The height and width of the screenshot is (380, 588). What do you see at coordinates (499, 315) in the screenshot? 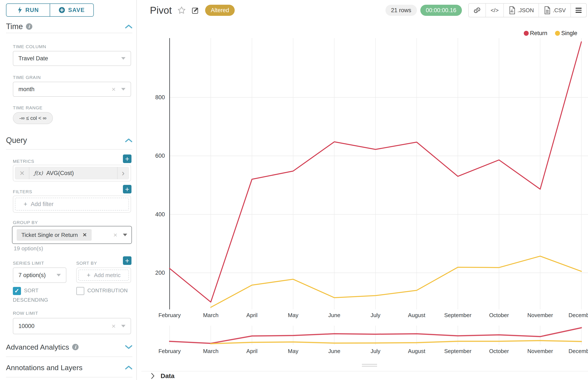
I see `svg-text: October` at bounding box center [499, 315].